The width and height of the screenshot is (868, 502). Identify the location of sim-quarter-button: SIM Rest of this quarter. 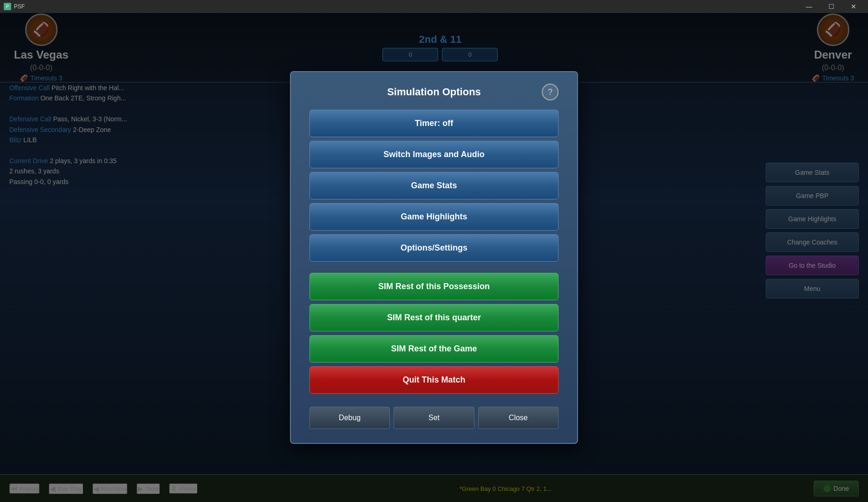
(434, 318).